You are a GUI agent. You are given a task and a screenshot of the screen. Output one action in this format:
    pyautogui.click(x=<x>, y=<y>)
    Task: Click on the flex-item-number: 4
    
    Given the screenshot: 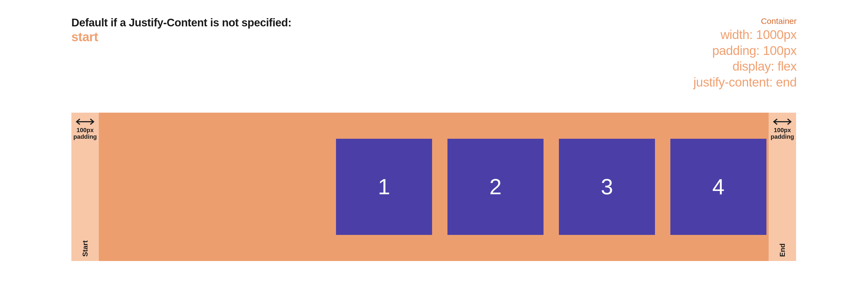 What is the action you would take?
    pyautogui.click(x=718, y=187)
    